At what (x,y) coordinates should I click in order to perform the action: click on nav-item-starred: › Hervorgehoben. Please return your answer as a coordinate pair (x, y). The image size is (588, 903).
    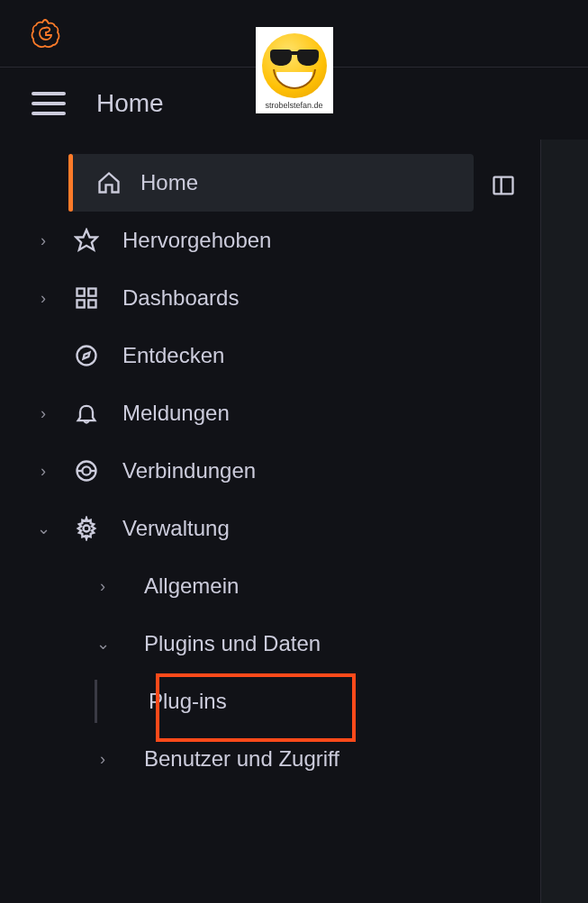
    Looking at the image, I should click on (270, 240).